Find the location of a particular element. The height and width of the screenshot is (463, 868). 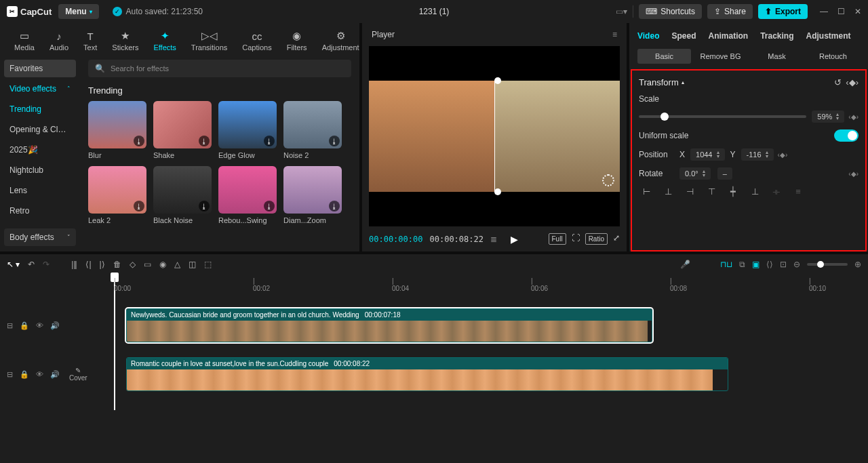

distribute-v-icon: ≡ is located at coordinates (798, 192).